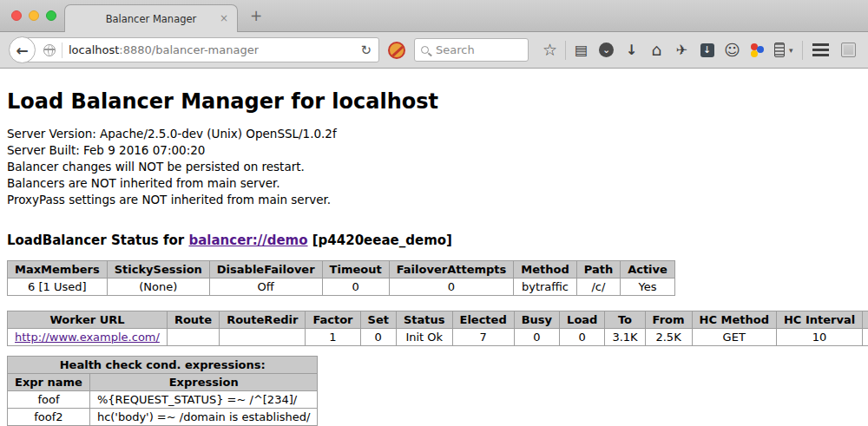 The image size is (868, 426). What do you see at coordinates (224, 18) in the screenshot?
I see `close-tab-icon: ×` at bounding box center [224, 18].